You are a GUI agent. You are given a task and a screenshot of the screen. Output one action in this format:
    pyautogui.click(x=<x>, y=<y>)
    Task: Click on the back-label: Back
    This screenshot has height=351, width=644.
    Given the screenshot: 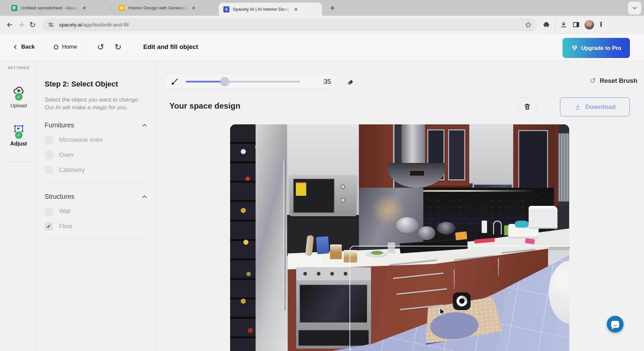 What is the action you would take?
    pyautogui.click(x=28, y=47)
    